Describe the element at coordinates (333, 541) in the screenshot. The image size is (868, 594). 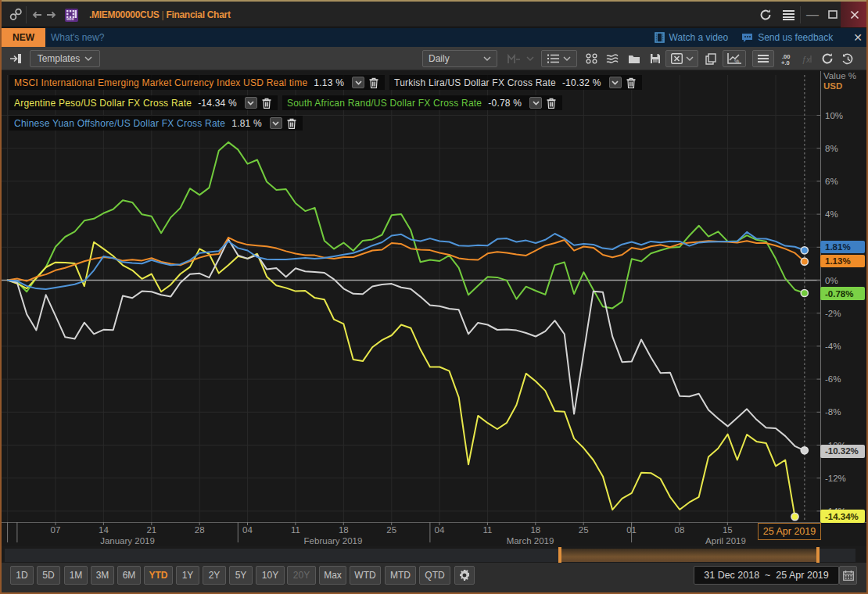
I see `svg-text: February 2019` at that location.